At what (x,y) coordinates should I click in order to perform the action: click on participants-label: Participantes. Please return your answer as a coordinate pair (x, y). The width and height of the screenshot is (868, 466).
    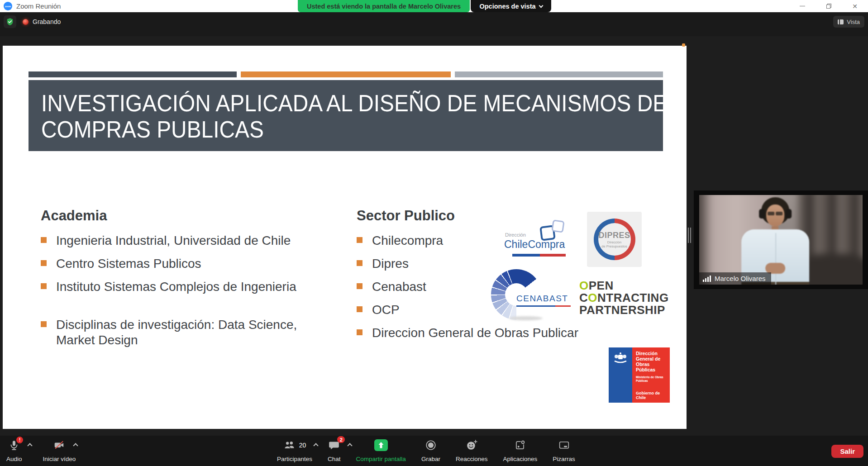
    Looking at the image, I should click on (295, 459).